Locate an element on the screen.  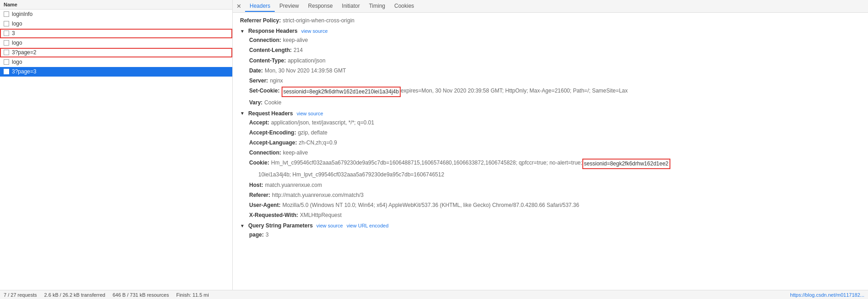
response-header-value: keep-alive is located at coordinates (296, 40).